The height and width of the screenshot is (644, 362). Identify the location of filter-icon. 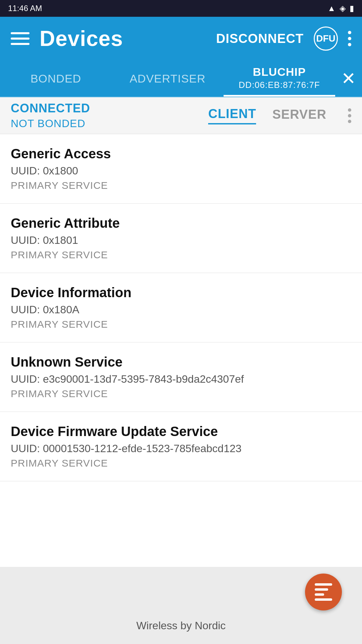
(323, 592).